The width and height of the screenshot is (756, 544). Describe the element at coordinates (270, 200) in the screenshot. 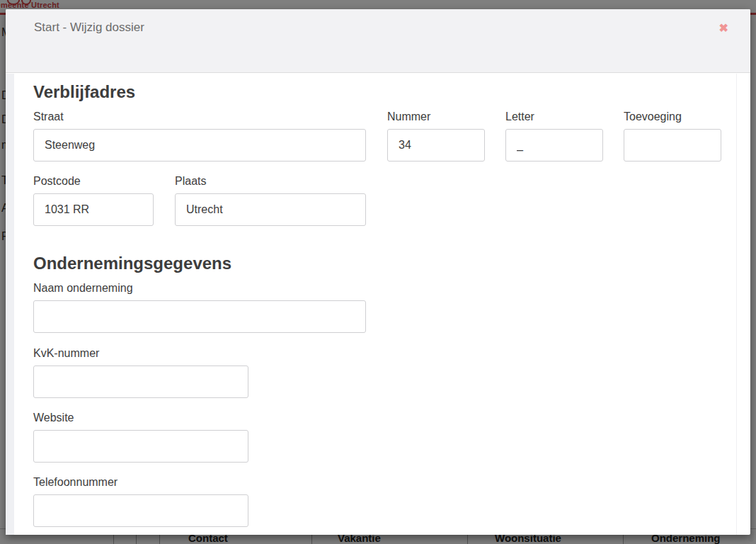

I see `field-plaats: Plaats` at that location.